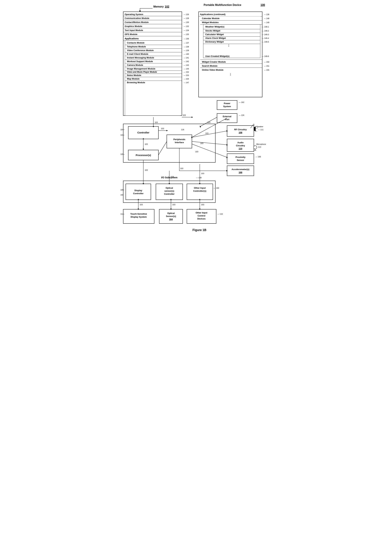  I want to click on widget-stocks-row: Stocks Widget, so click(213, 31).